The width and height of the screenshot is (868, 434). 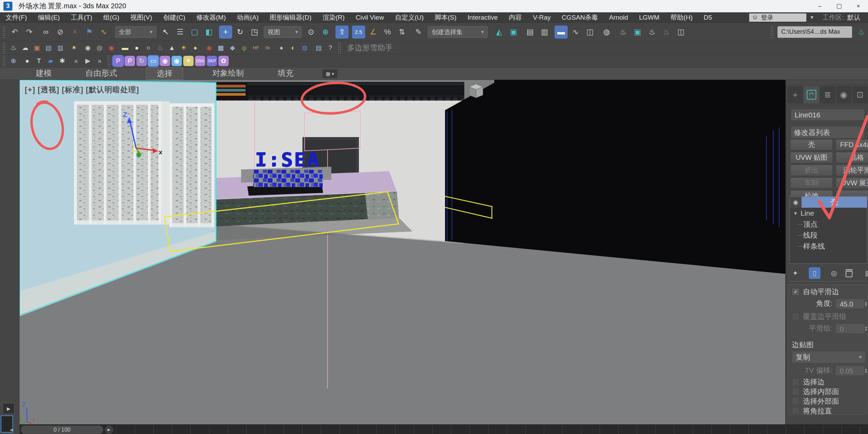 What do you see at coordinates (165, 61) in the screenshot?
I see `d5-camera-export-icon: ◉` at bounding box center [165, 61].